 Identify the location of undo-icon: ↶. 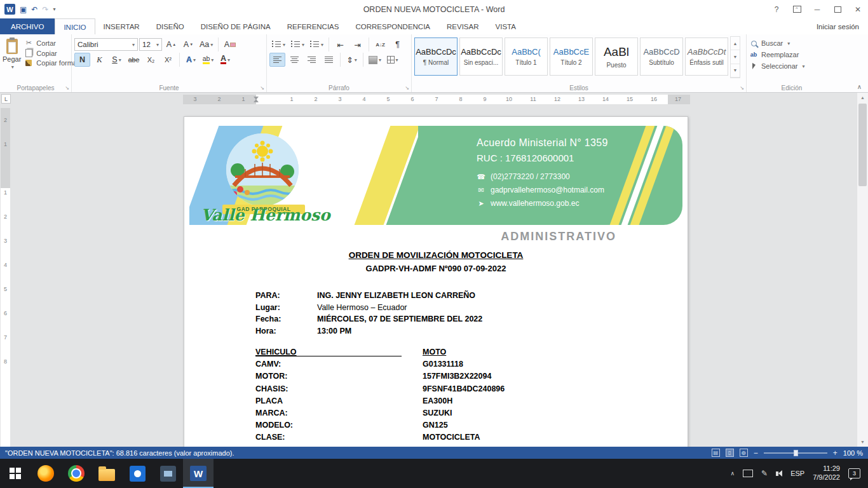
(34, 10).